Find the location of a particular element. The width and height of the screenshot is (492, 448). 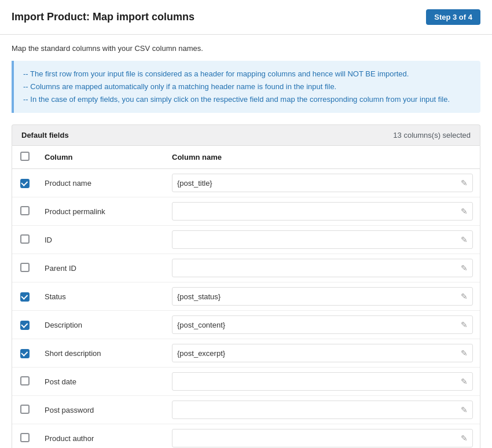

table-row: Post password✎ is located at coordinates (246, 410).